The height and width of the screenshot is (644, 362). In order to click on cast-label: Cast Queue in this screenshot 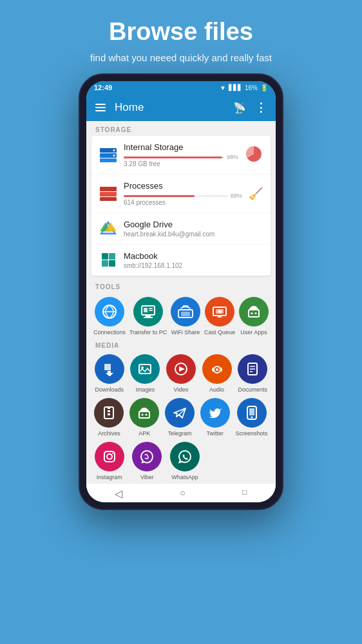, I will do `click(220, 332)`.